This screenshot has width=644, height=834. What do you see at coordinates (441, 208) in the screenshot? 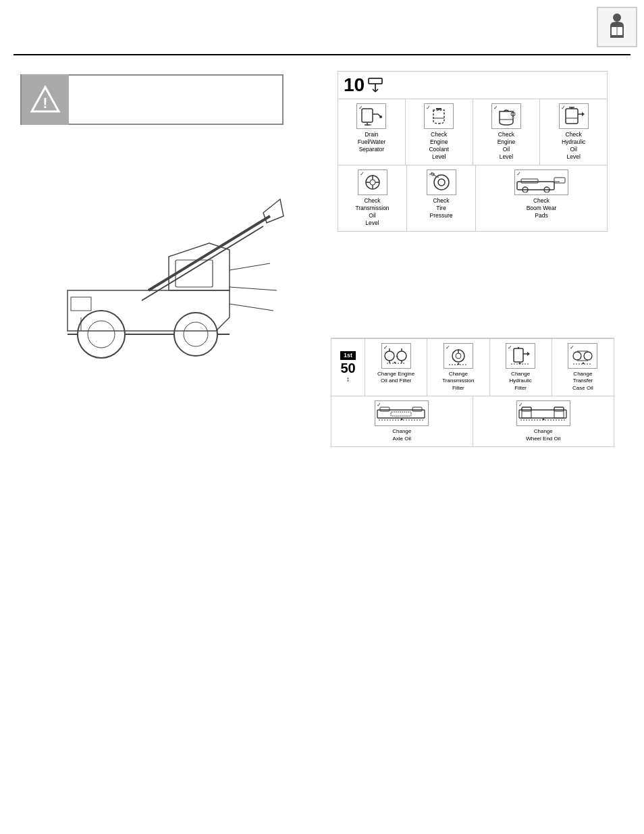
I see `icon-check-tire-pressure-label: Check Tire Pressure` at bounding box center [441, 208].